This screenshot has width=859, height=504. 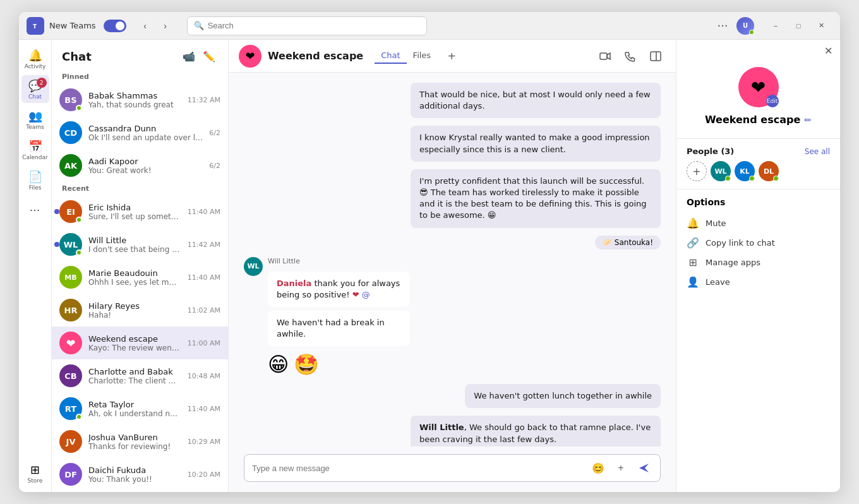 I want to click on add-person-button: +, so click(x=697, y=171).